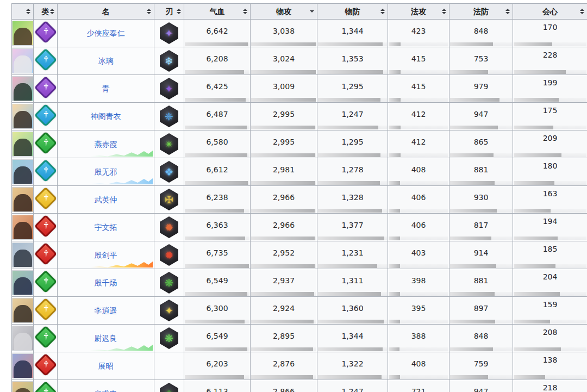  What do you see at coordinates (481, 86) in the screenshot?
I see `stat-value-mdef: 979` at bounding box center [481, 86].